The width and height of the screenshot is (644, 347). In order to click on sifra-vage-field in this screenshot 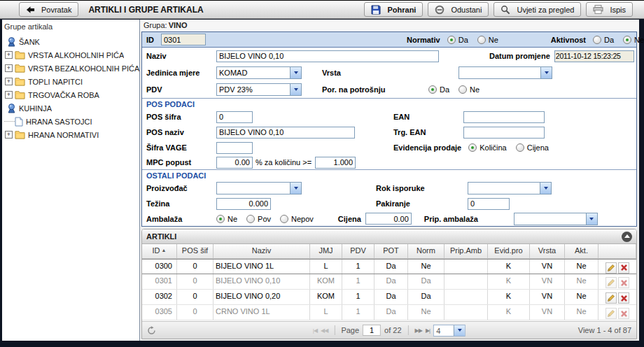, I will do `click(234, 148)`.